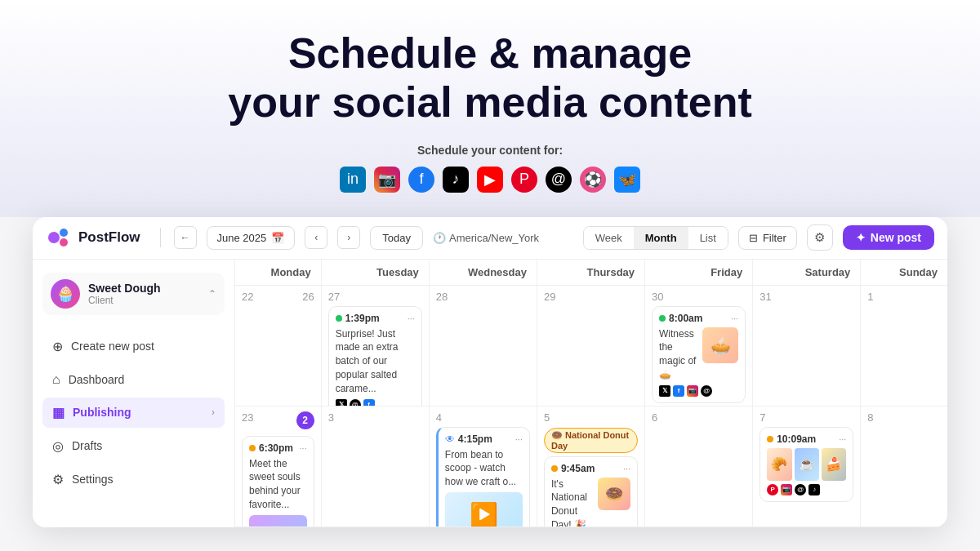 This screenshot has height=551, width=980. I want to click on calendar-cell-31: 31, so click(807, 346).